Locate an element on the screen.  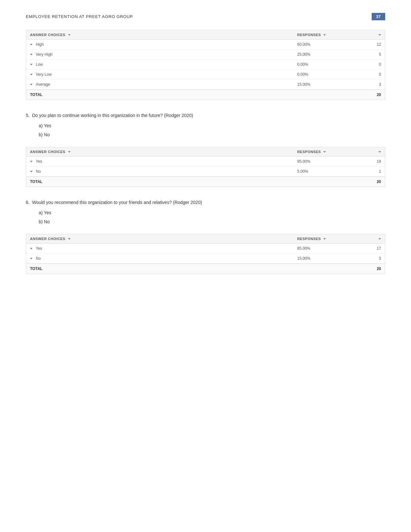
question-5-option-b: b) No is located at coordinates (212, 135).